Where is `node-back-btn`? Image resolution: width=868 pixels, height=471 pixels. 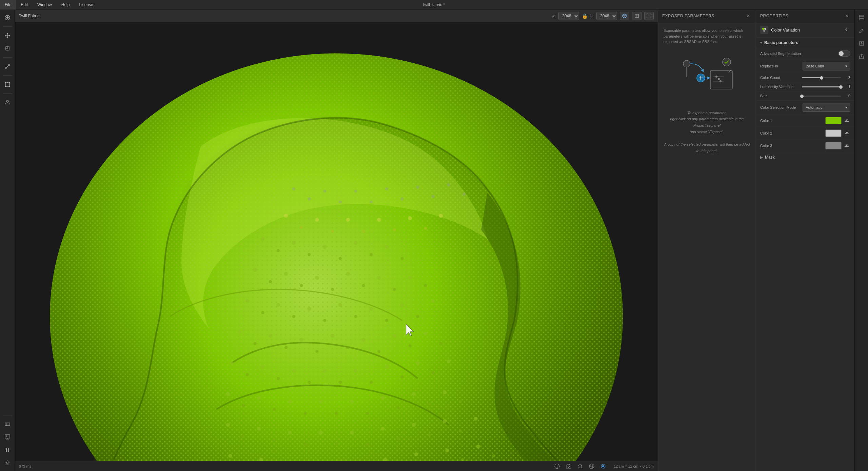 node-back-btn is located at coordinates (846, 30).